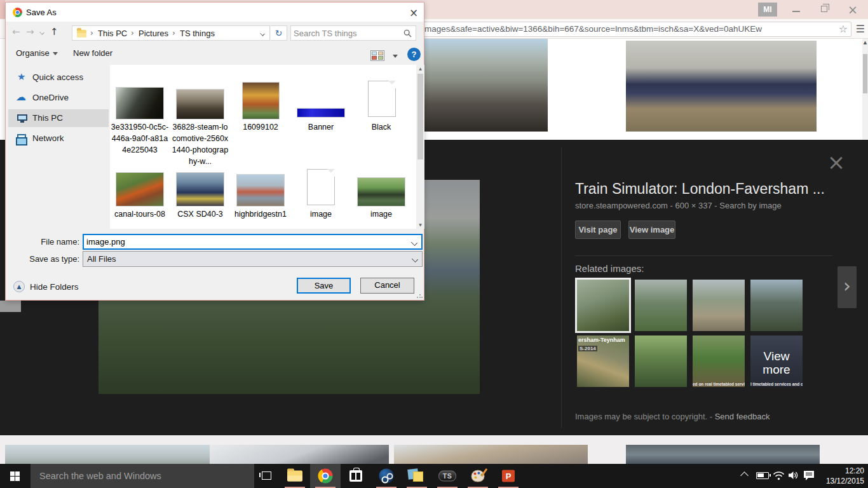 The height and width of the screenshot is (488, 868). Describe the element at coordinates (742, 417) in the screenshot. I see `send-feedback-link: Send feedback` at that location.